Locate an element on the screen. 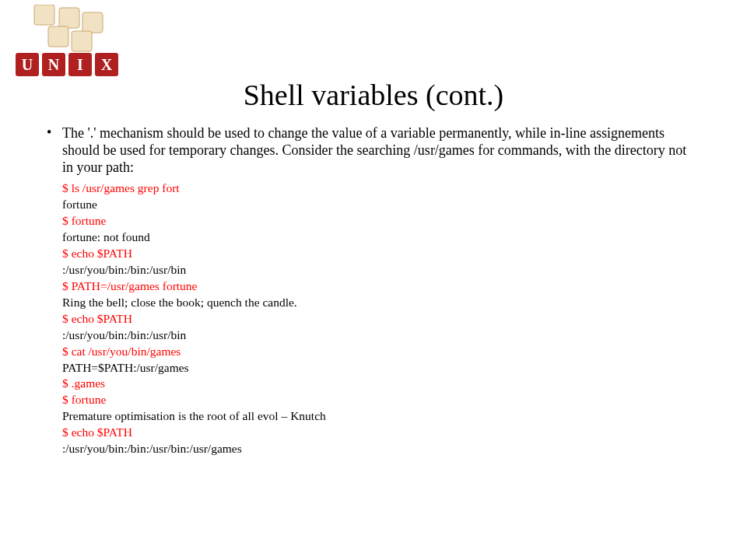 This screenshot has height=560, width=747. logo-letter-i: I is located at coordinates (80, 65).